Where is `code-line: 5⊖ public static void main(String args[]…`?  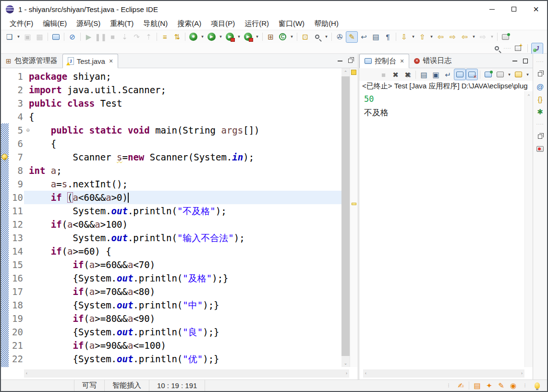 code-line: 5⊖ public static void main(String args[]… is located at coordinates (171, 130).